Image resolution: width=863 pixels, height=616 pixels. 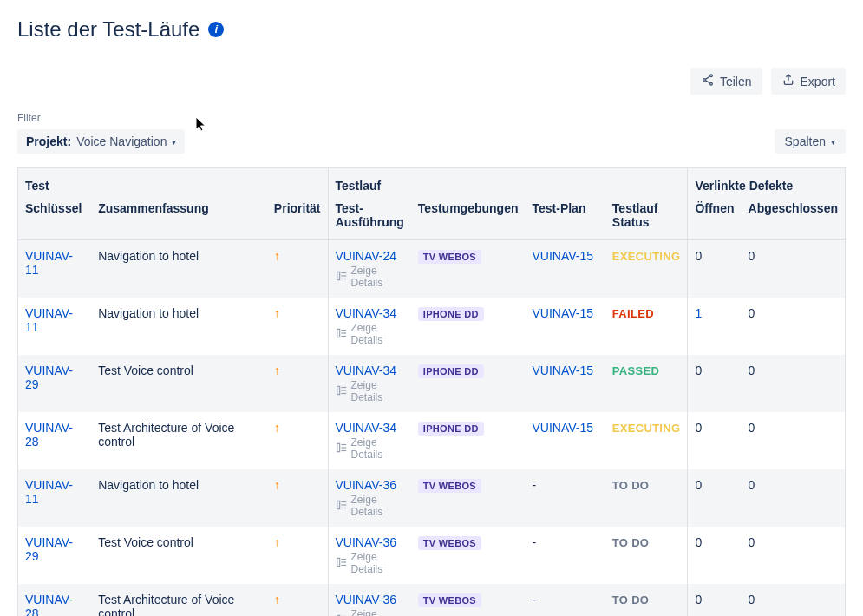 What do you see at coordinates (432, 498) in the screenshot?
I see `table-row: VUINAV-11Navigation to hotel↑VUINAV-36Ze…` at bounding box center [432, 498].